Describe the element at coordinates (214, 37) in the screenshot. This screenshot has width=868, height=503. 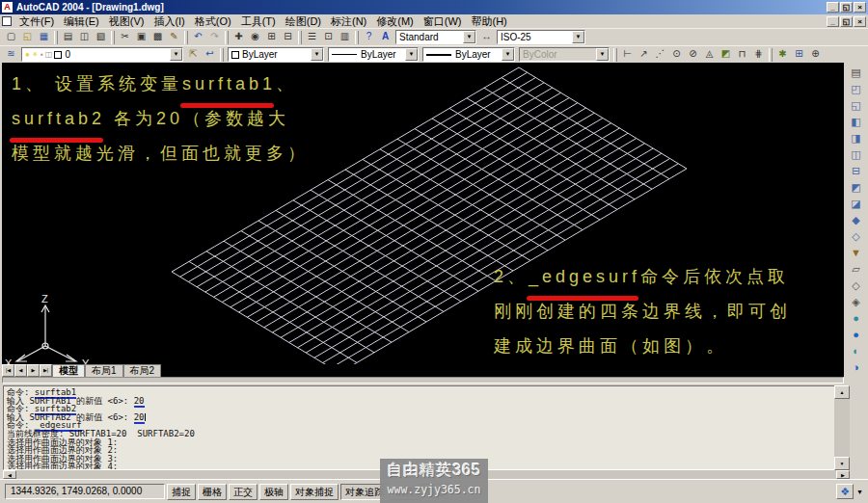
I see `redo-icon: ↷` at that location.